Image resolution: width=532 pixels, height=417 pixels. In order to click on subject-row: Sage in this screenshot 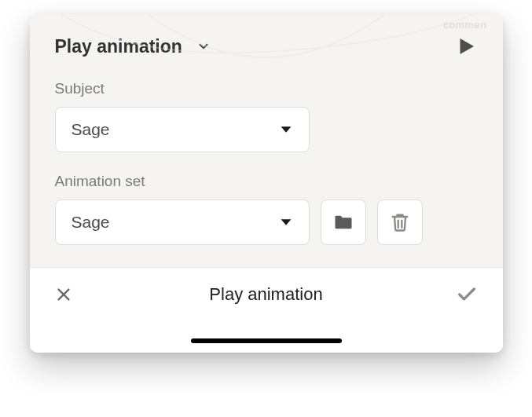, I will do `click(266, 130)`.